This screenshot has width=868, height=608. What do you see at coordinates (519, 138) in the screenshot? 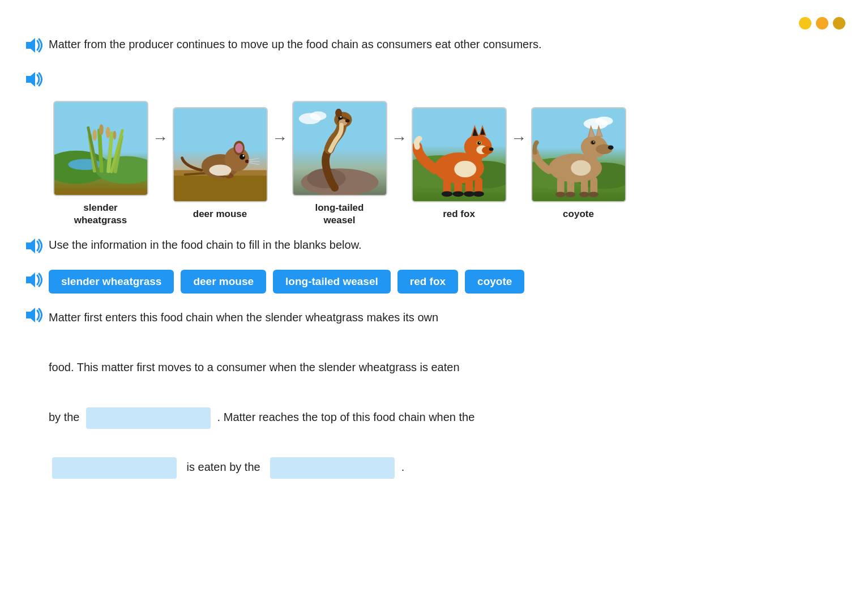
I see `arrow-4: →` at bounding box center [519, 138].